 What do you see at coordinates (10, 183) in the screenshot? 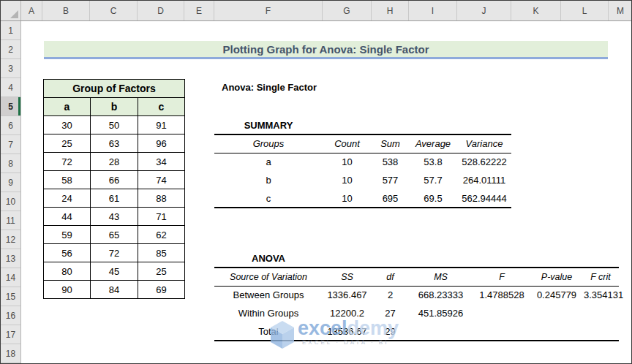
I see `row-header-9: 9` at bounding box center [10, 183].